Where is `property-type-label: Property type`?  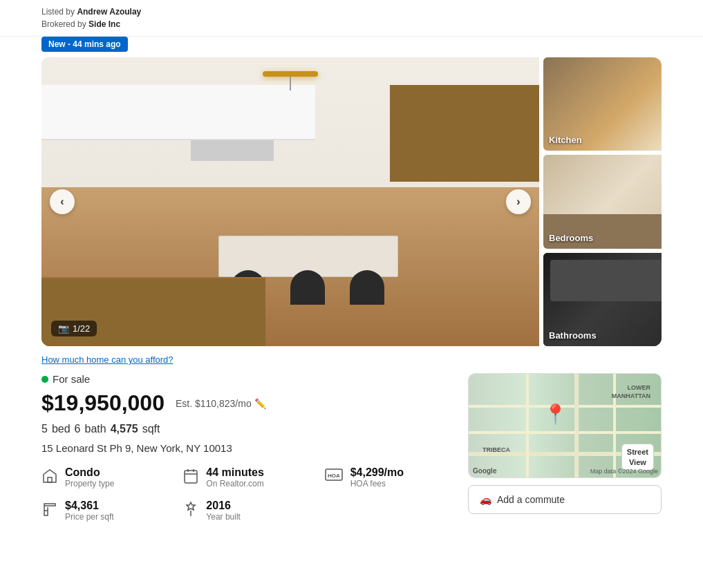 property-type-label: Property type is located at coordinates (90, 484).